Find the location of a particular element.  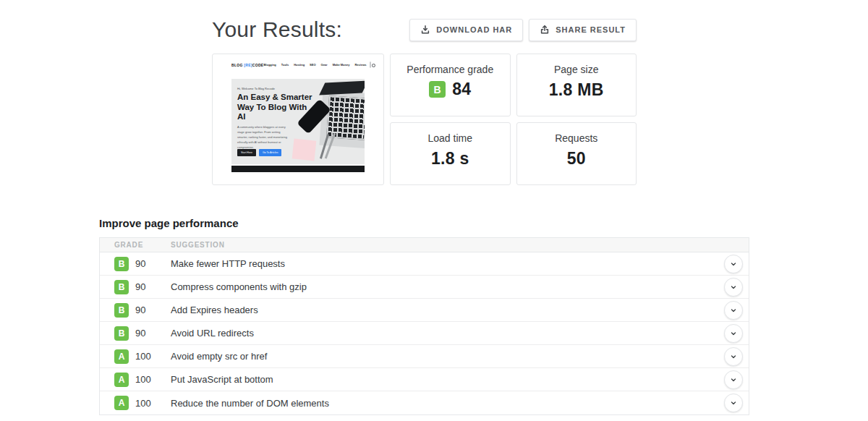

suggestion-text: Add Expires headers is located at coordinates (214, 310).